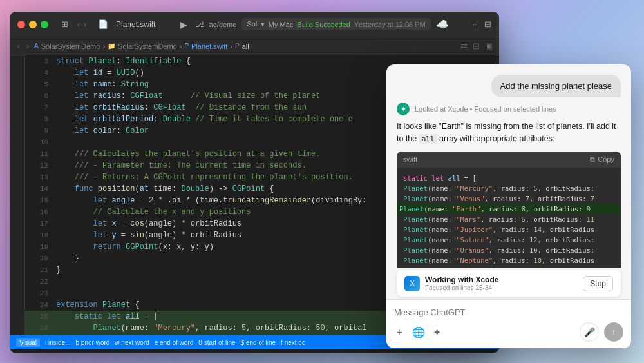 The image size is (644, 363). Describe the element at coordinates (36, 46) in the screenshot. I see `breadcrumb-item-1: A` at that location.